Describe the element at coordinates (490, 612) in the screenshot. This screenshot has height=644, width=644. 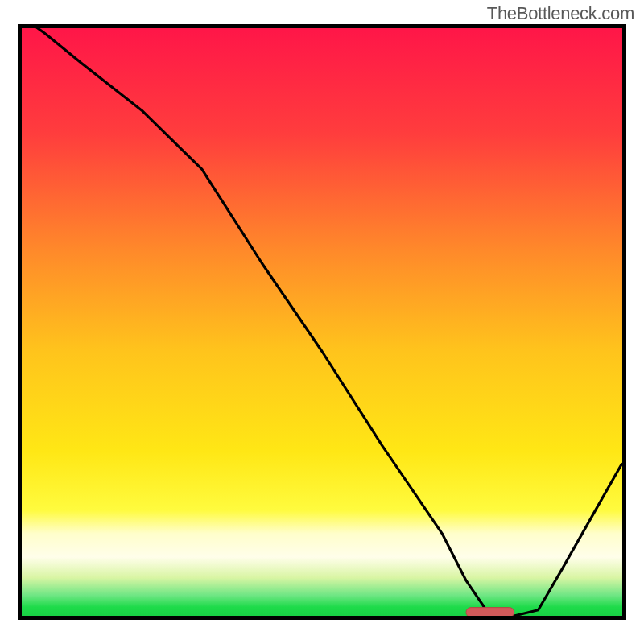
I see `optimal-marker` at that location.